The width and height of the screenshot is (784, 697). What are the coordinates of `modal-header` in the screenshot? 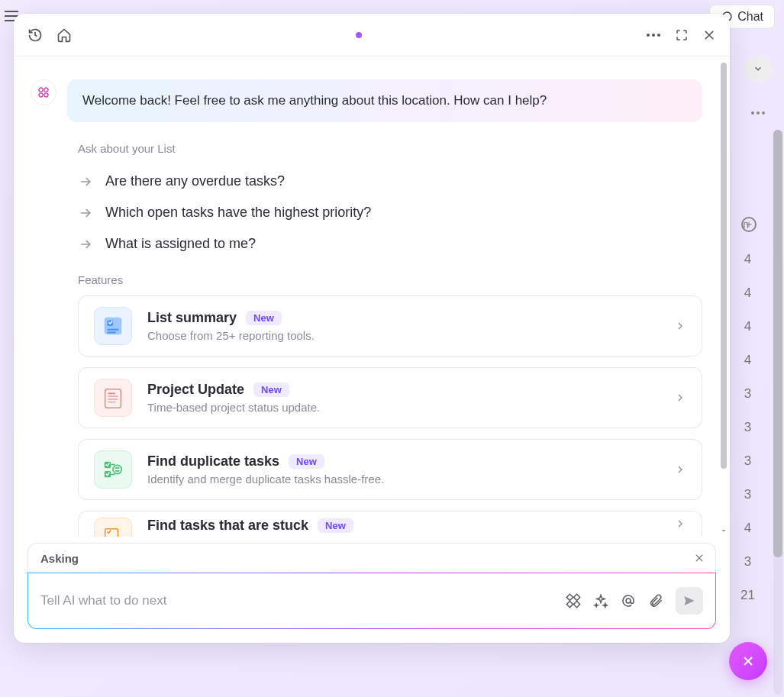 It's located at (372, 35).